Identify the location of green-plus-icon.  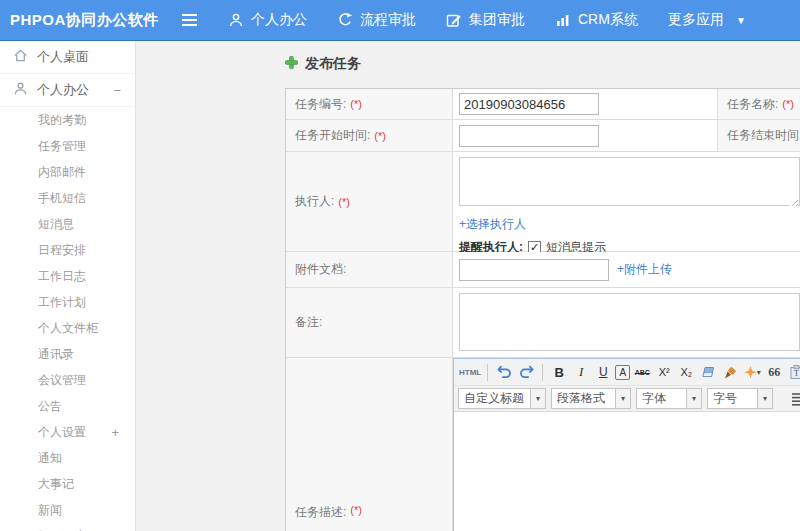
(292, 64).